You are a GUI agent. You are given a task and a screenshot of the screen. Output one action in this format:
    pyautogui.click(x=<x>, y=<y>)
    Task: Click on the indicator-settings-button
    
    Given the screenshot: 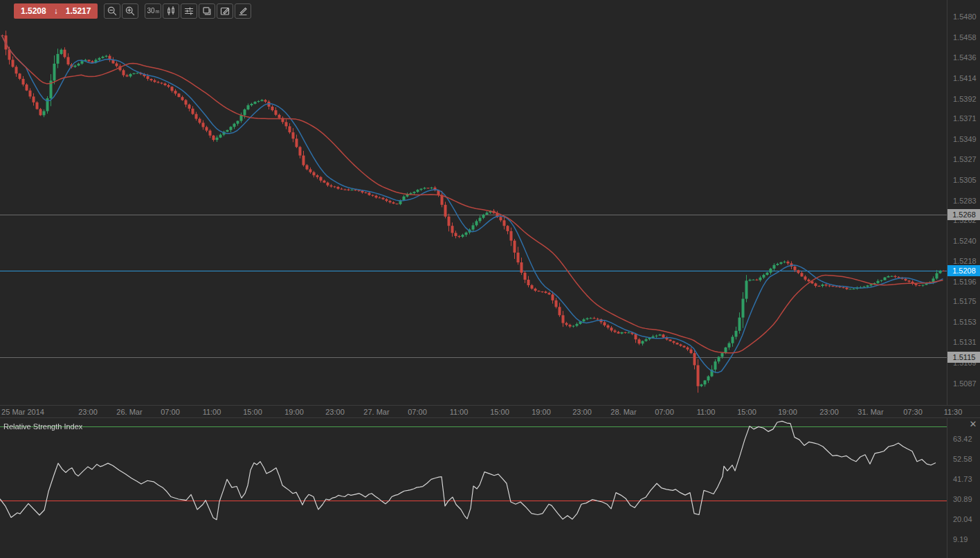 What is the action you would take?
    pyautogui.click(x=189, y=11)
    